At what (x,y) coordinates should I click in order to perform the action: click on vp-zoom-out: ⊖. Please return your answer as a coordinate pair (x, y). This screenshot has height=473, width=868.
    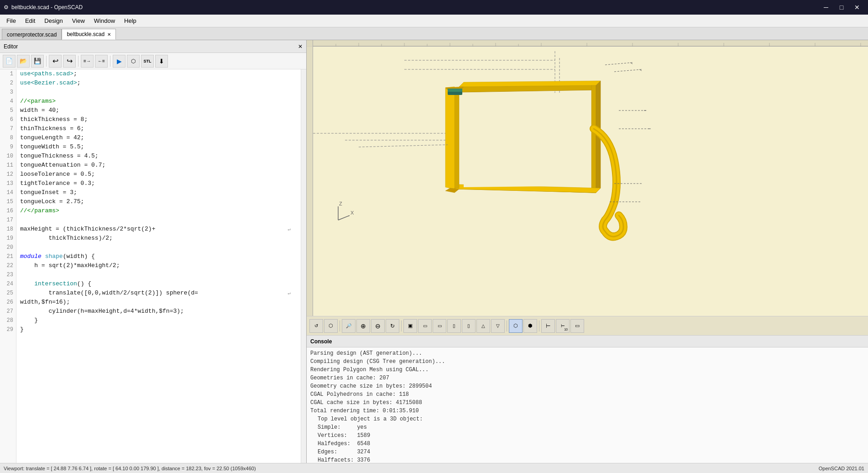
    Looking at the image, I should click on (378, 326).